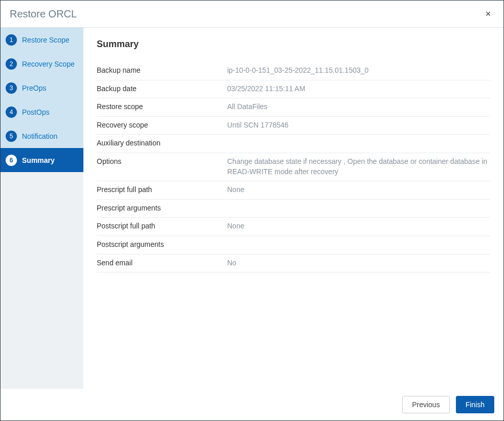 The width and height of the screenshot is (504, 421). What do you see at coordinates (475, 405) in the screenshot?
I see `finish-button: Finish` at bounding box center [475, 405].